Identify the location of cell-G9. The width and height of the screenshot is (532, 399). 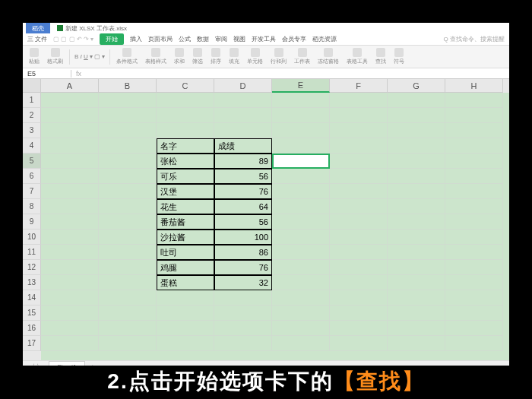
(416, 222).